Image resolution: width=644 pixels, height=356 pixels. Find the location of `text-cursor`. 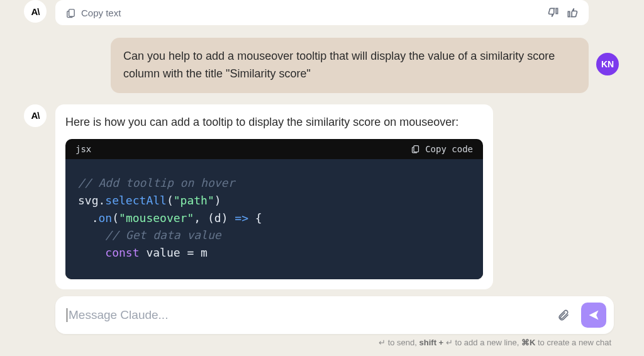

text-cursor is located at coordinates (67, 315).